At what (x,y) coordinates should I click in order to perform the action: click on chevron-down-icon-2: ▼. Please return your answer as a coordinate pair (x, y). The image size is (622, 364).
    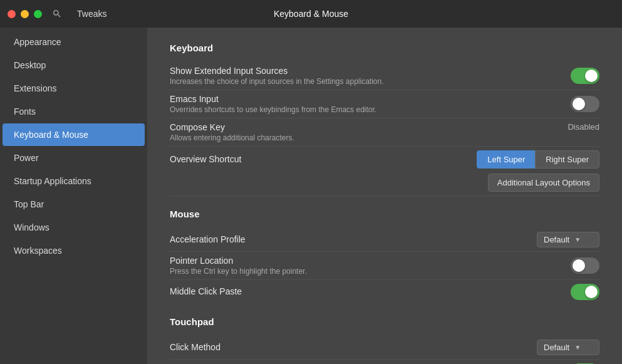
    Looking at the image, I should click on (578, 347).